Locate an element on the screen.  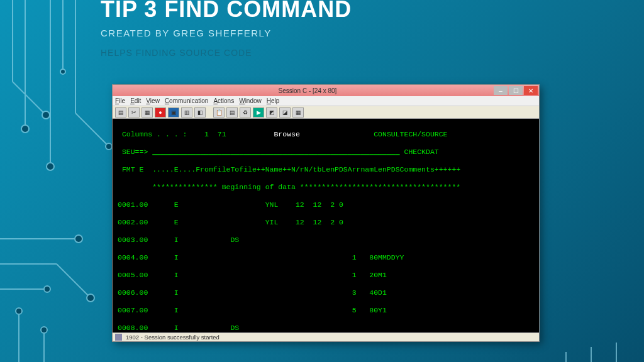
source-line: 0003.00 I DS is located at coordinates (326, 240).